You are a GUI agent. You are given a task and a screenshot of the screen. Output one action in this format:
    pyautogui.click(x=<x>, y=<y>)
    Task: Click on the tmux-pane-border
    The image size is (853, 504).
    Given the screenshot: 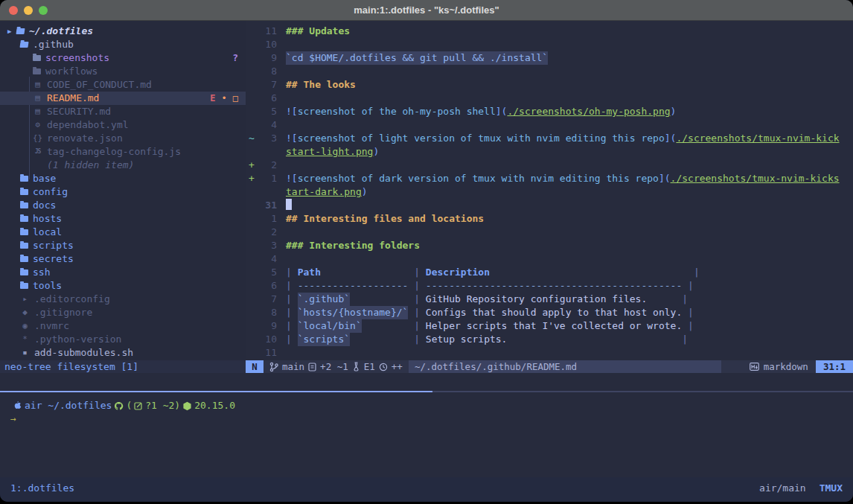 What is the action you would take?
    pyautogui.click(x=426, y=392)
    